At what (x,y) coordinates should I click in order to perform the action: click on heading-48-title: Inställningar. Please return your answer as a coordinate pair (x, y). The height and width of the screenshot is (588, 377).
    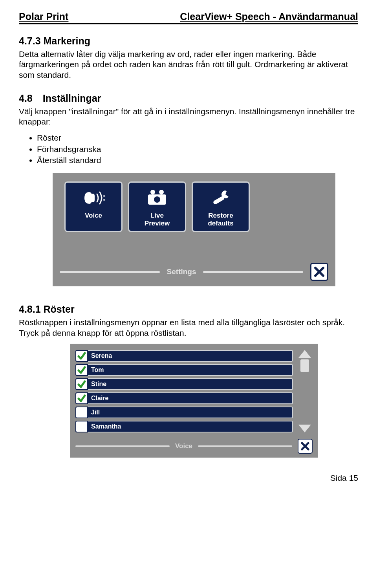
    Looking at the image, I should click on (72, 98).